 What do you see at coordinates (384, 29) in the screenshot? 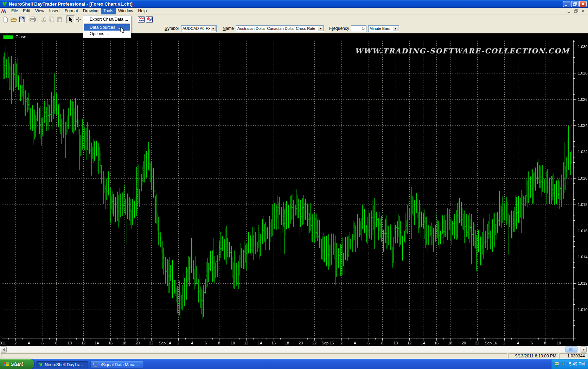
I see `bar-type-combobox: Minute Bars ▼` at bounding box center [384, 29].